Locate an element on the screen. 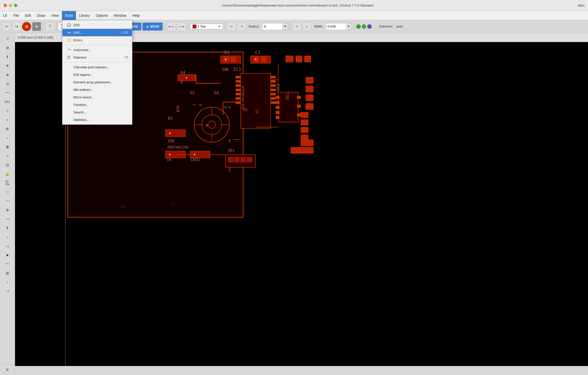 This screenshot has height=375, width=588. layer-selector: 1 Top ▼ is located at coordinates (207, 27).